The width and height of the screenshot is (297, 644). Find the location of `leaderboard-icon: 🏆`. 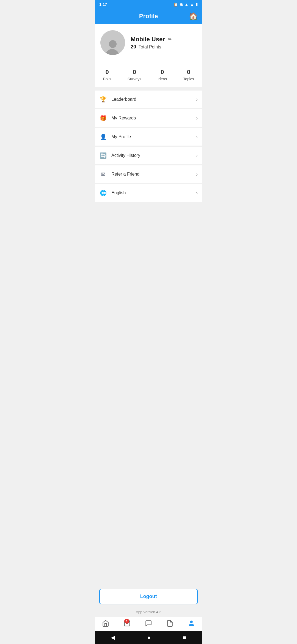

leaderboard-icon: 🏆 is located at coordinates (103, 99).